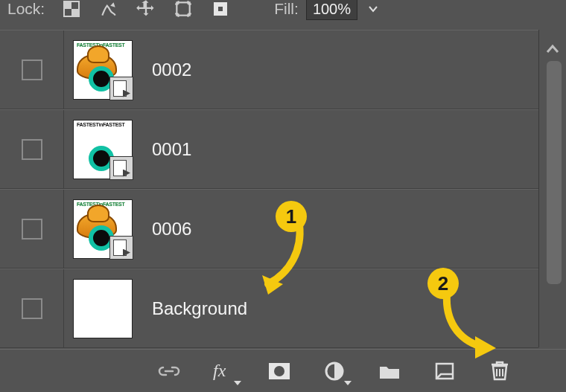 Image resolution: width=566 pixels, height=392 pixels. I want to click on delete-layer-trash-icon, so click(500, 371).